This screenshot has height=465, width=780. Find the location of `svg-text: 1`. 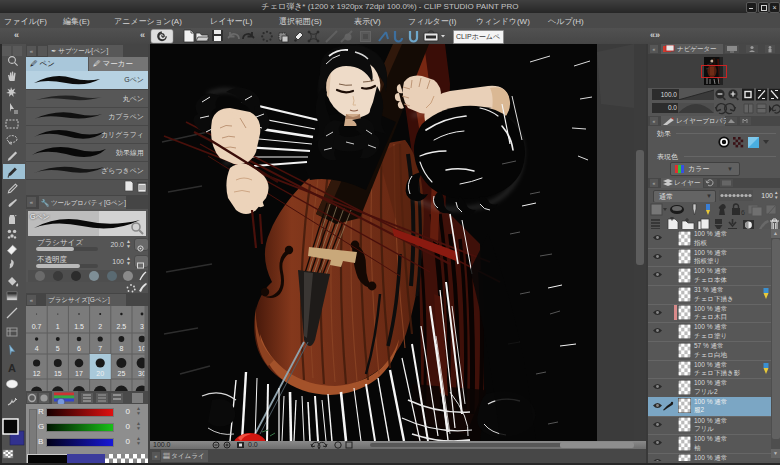

svg-text: 1 is located at coordinates (58, 326).